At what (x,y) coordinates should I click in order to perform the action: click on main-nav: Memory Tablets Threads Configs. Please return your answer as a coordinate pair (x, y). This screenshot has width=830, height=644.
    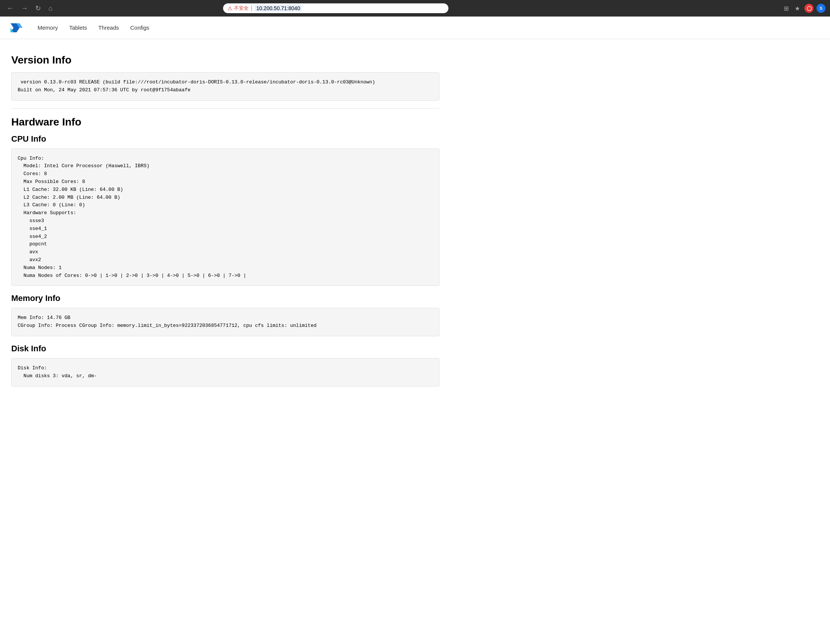
    Looking at the image, I should click on (93, 28).